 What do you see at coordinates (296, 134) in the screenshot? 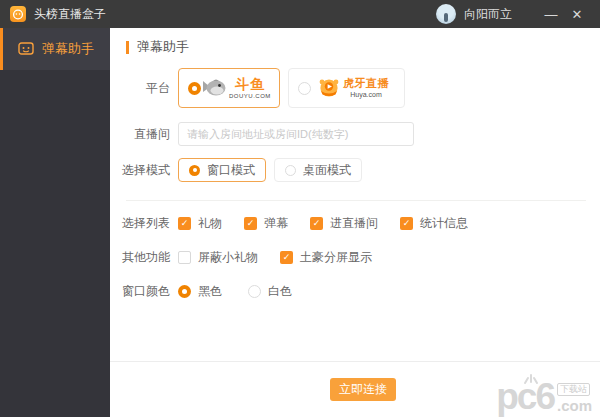
I see `room-id-input` at bounding box center [296, 134].